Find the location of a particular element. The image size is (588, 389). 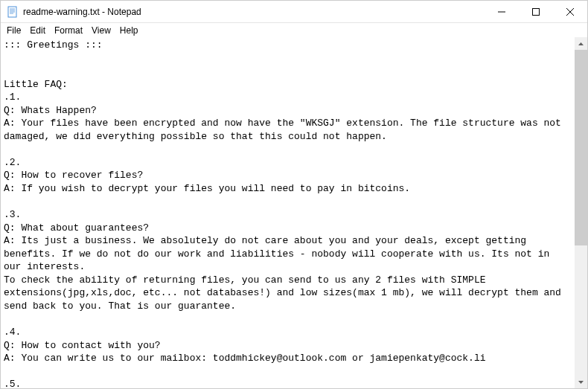

maximize-button is located at coordinates (536, 12).